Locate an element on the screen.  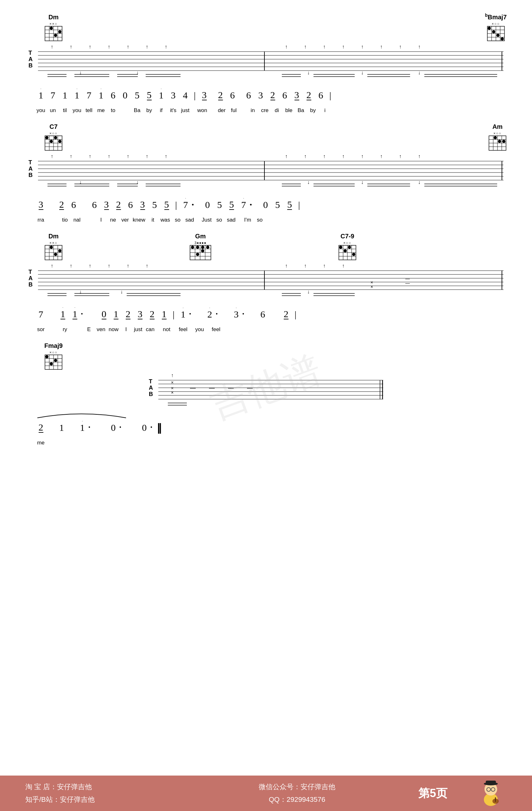
n3-9: 1 is located at coordinates (164, 314).